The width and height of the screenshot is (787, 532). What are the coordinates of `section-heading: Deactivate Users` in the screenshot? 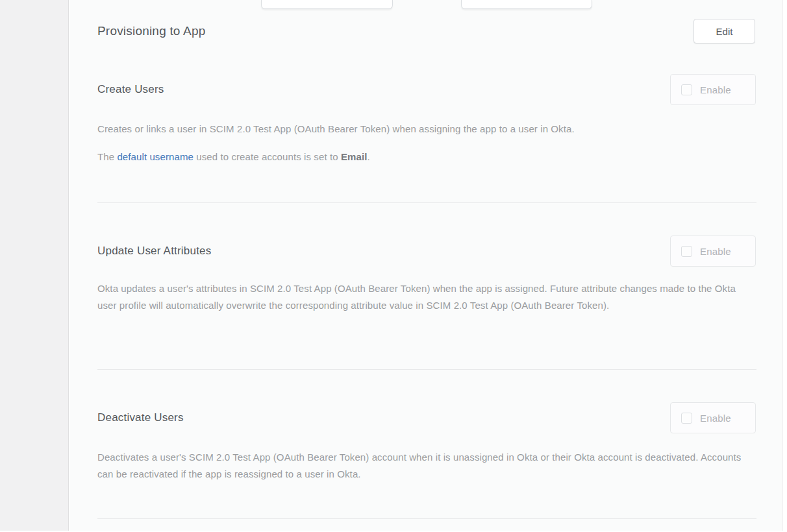 It's located at (140, 418).